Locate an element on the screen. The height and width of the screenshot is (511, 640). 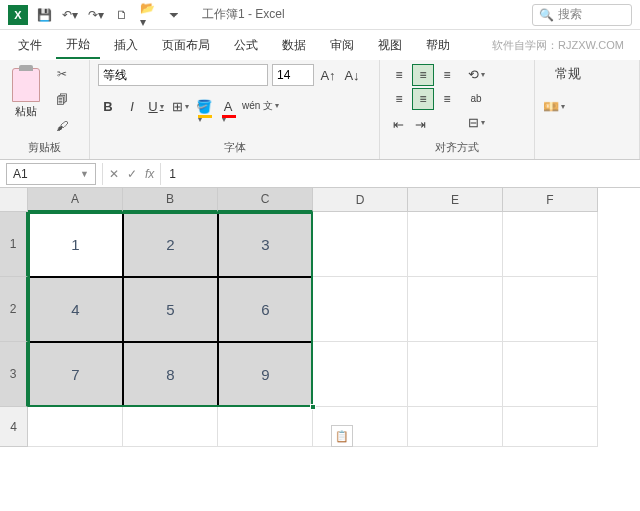
orientation-button: ⟲ is located at coordinates (476, 74).